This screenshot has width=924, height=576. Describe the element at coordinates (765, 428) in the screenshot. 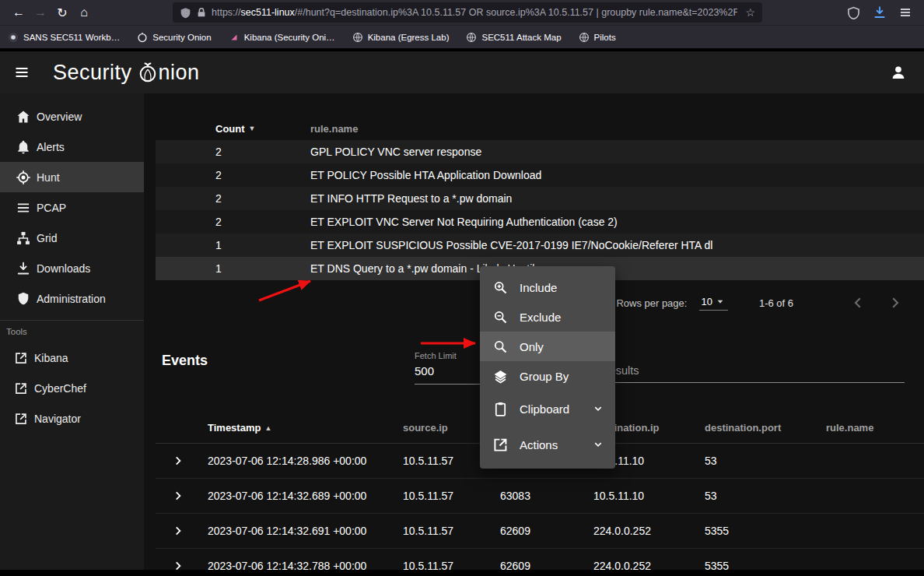

I see `destinationport-column-header: destination.port` at that location.